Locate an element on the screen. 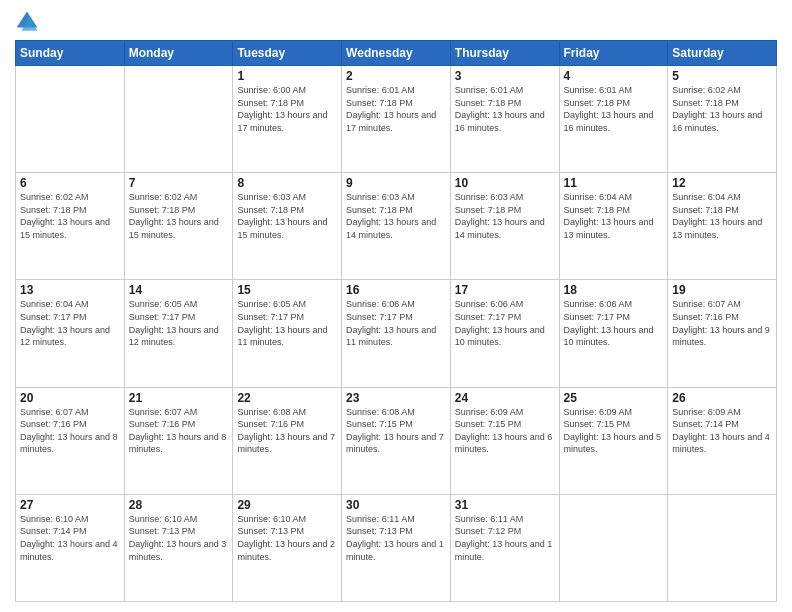 The image size is (792, 612). day-number: 17 is located at coordinates (505, 290).